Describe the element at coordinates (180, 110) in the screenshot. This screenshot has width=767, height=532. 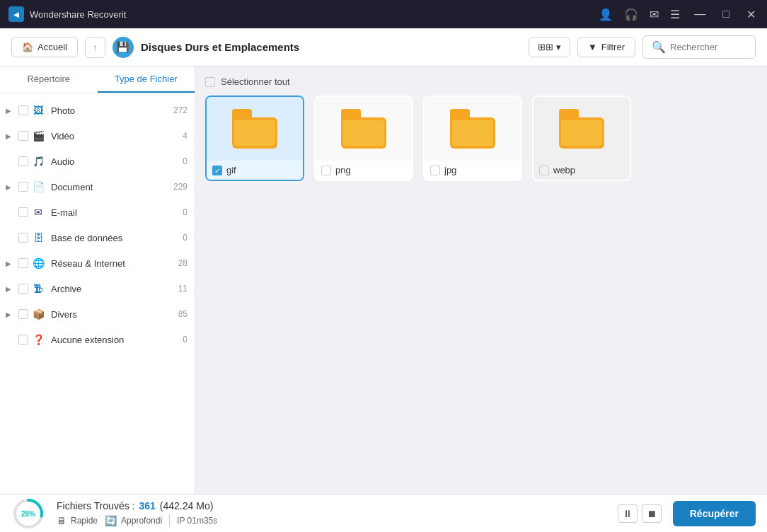
I see `photo-count: 272` at that location.